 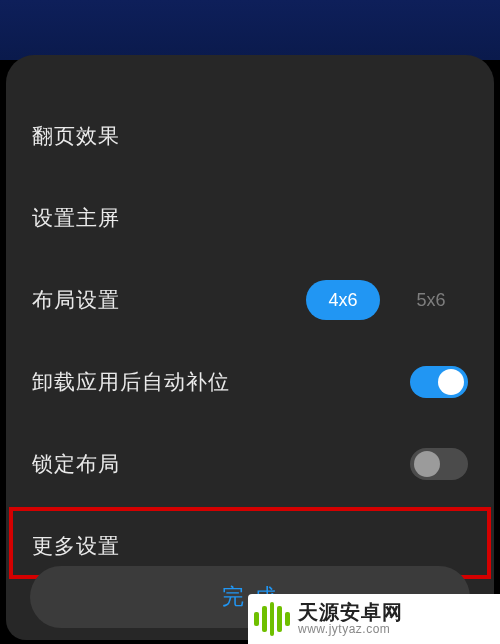 What do you see at coordinates (350, 618) in the screenshot?
I see `watermark-text: 天源安卓网 www.jytyaz.com` at bounding box center [350, 618].